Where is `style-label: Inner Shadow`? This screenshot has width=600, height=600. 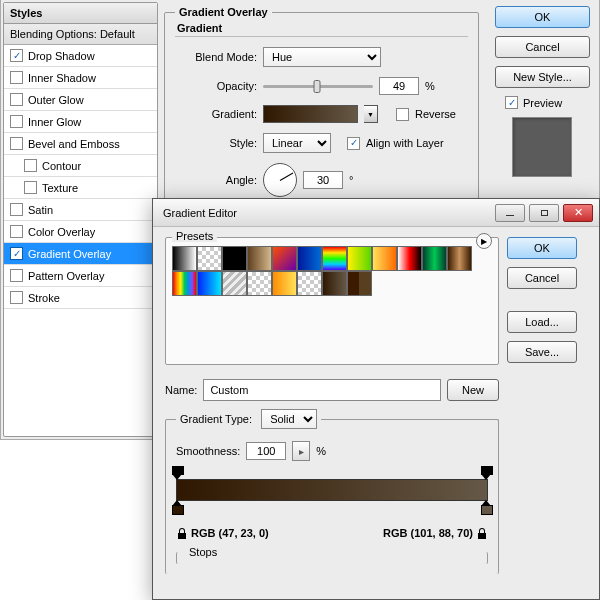 style-label: Inner Shadow is located at coordinates (62, 78).